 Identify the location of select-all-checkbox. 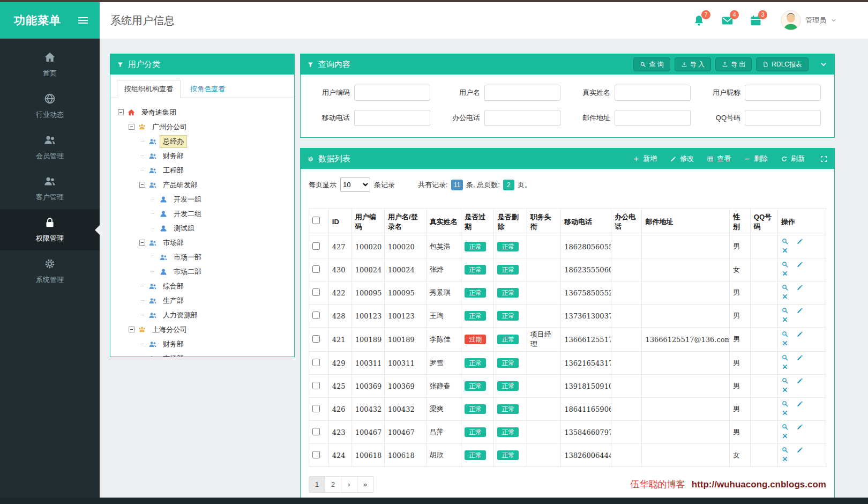
(316, 220).